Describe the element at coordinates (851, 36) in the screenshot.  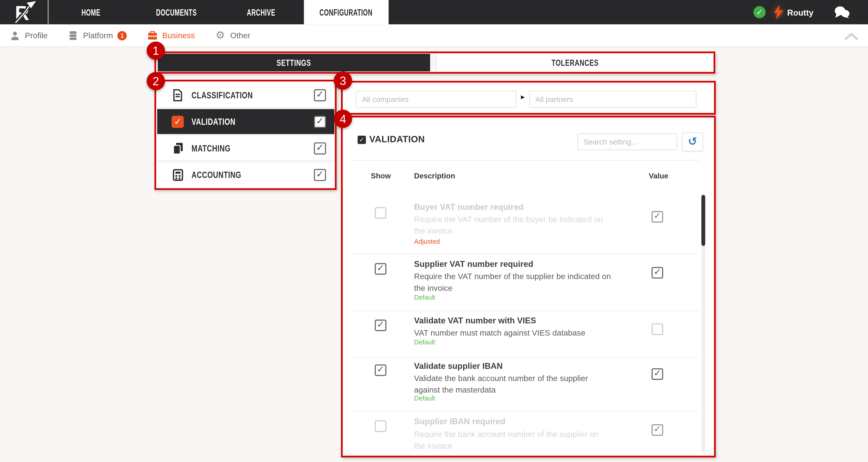
I see `collapse-chevron-icon` at that location.